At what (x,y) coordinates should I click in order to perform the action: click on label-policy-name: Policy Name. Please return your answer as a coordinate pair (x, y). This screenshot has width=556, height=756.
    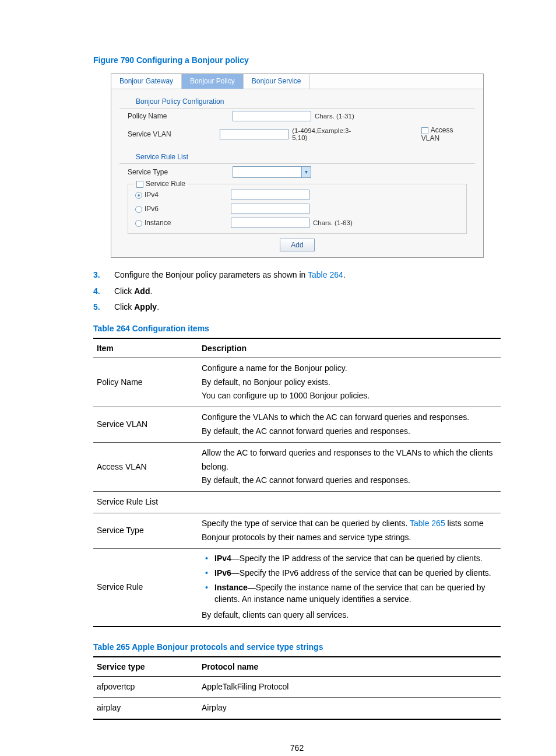
    Looking at the image, I should click on (180, 116).